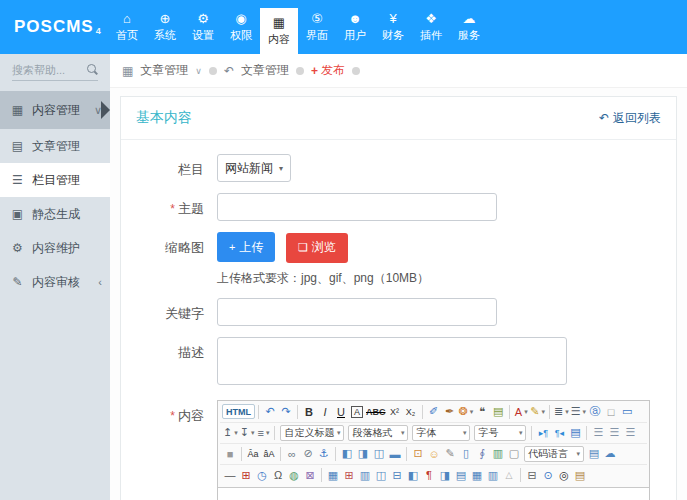 The width and height of the screenshot is (687, 500). I want to click on insert-col-icon: ◧, so click(413, 475).